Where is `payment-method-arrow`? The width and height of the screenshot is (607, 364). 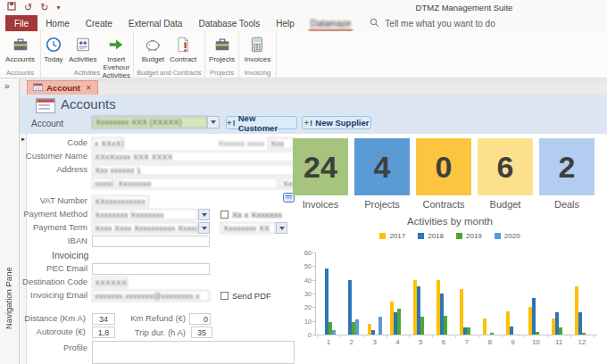
payment-method-arrow is located at coordinates (204, 214).